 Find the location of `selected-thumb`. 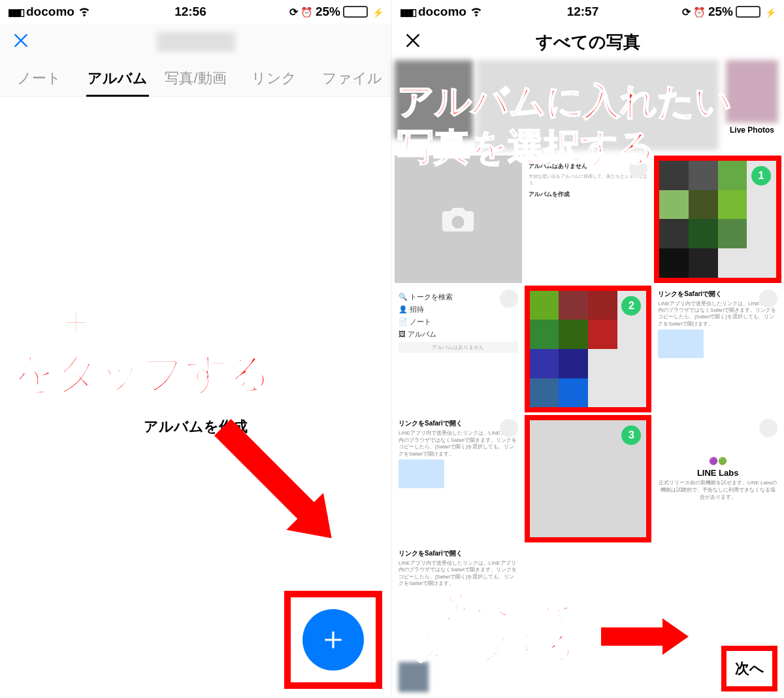

selected-thumb is located at coordinates (414, 677).